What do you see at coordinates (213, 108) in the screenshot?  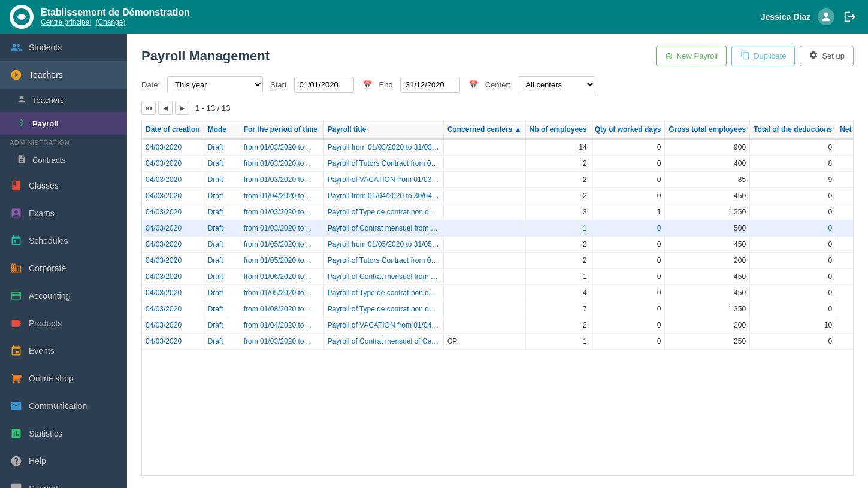 I see `pagination-info: 1 - 13 / 13` at bounding box center [213, 108].